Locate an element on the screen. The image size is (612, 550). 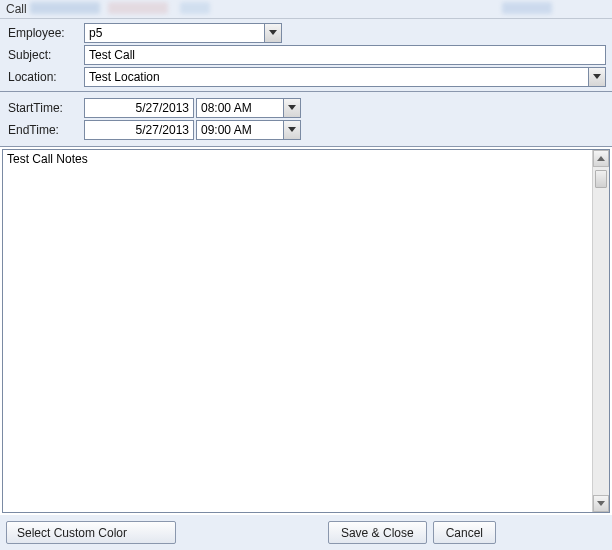
window-title: Call is located at coordinates (16, 9).